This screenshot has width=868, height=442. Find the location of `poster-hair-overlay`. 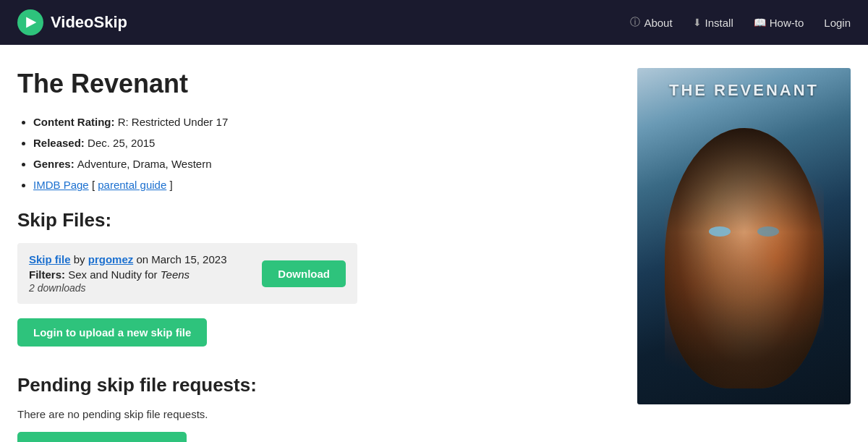

poster-hair-overlay is located at coordinates (744, 258).